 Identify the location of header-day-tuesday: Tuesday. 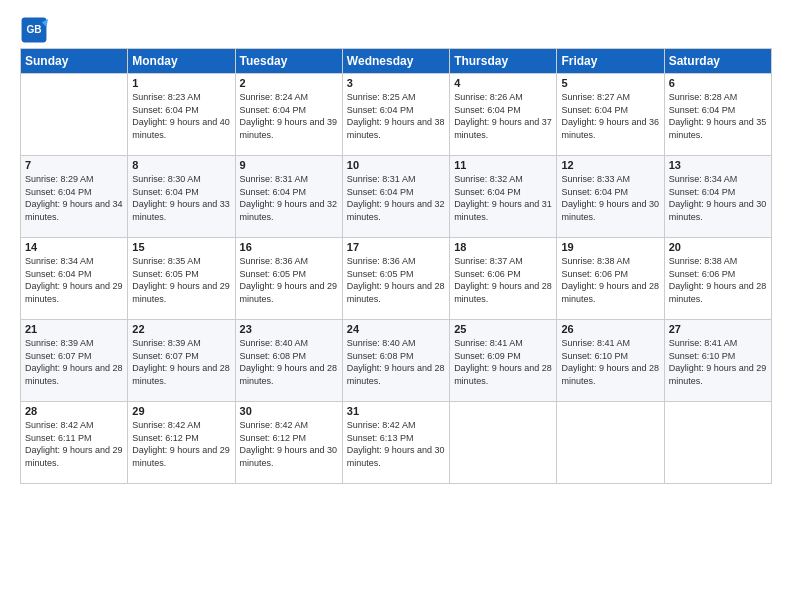
(288, 62).